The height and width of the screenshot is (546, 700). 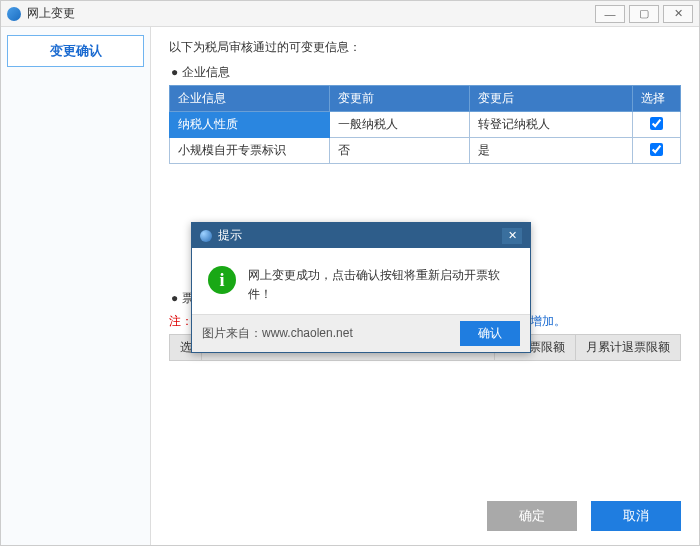 I want to click on app-icon, so click(x=14, y=14).